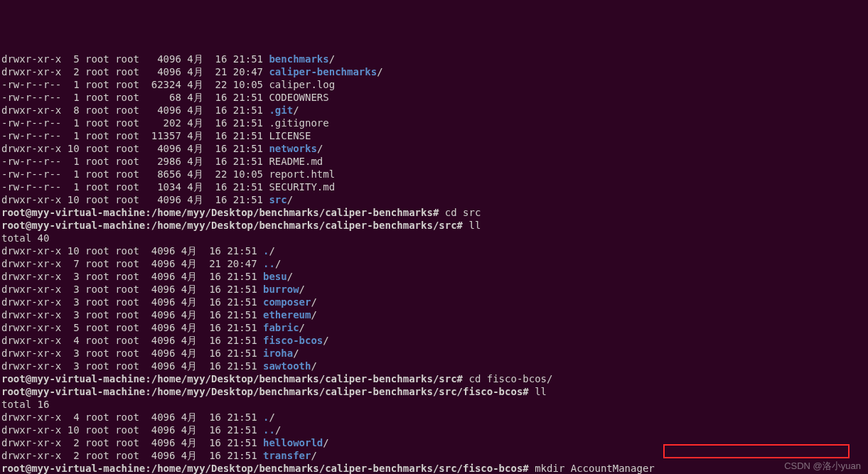 This screenshot has width=868, height=474. What do you see at coordinates (594, 468) in the screenshot?
I see `command-text: mkdir AccountManager` at bounding box center [594, 468].